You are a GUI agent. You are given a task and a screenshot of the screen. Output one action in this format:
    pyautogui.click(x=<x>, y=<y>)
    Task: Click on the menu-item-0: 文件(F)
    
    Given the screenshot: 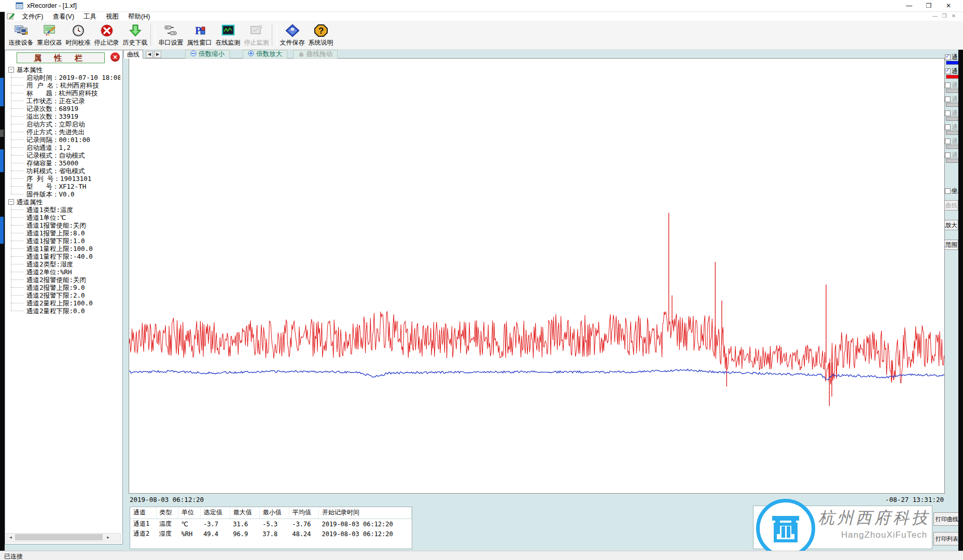 What is the action you would take?
    pyautogui.click(x=32, y=17)
    